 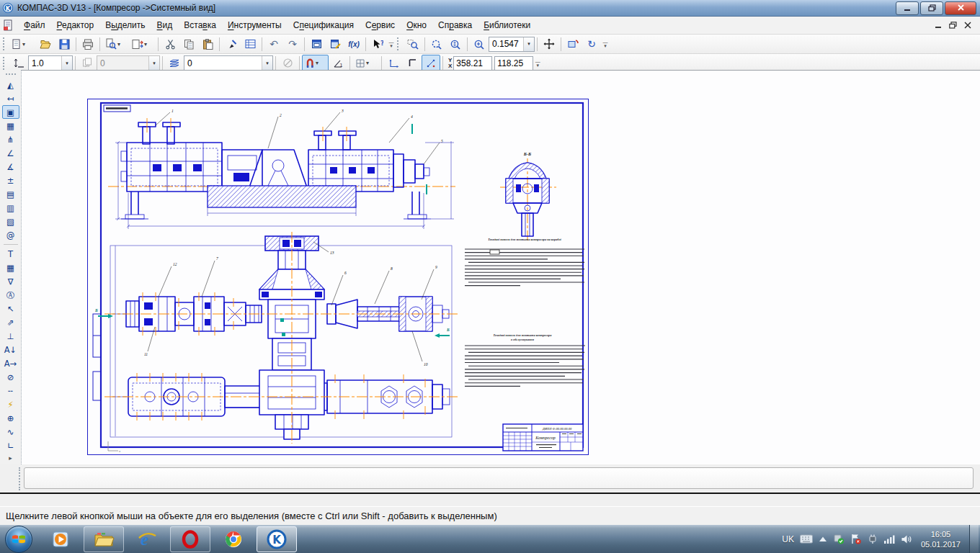 I want to click on keyboard-icon, so click(x=806, y=539).